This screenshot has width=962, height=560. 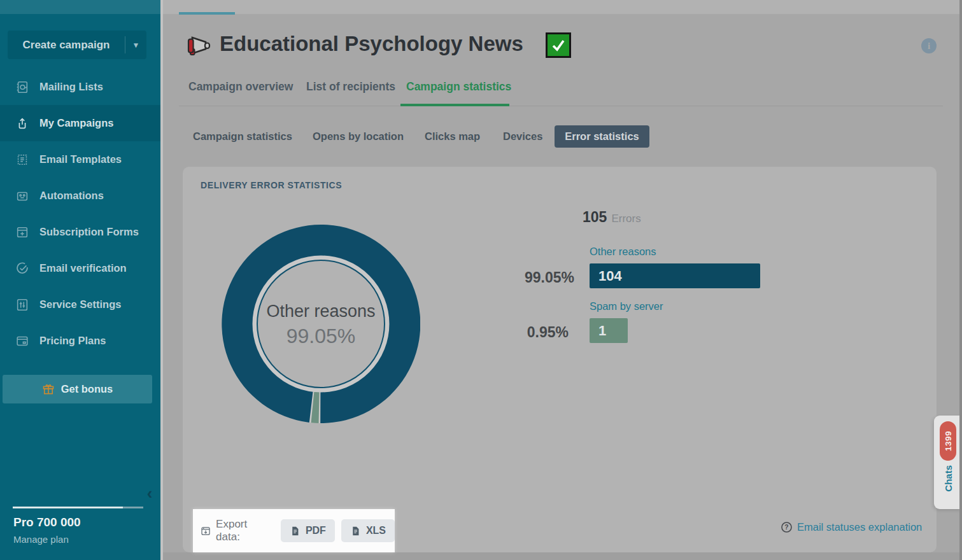 I want to click on templates-icon, so click(x=22, y=160).